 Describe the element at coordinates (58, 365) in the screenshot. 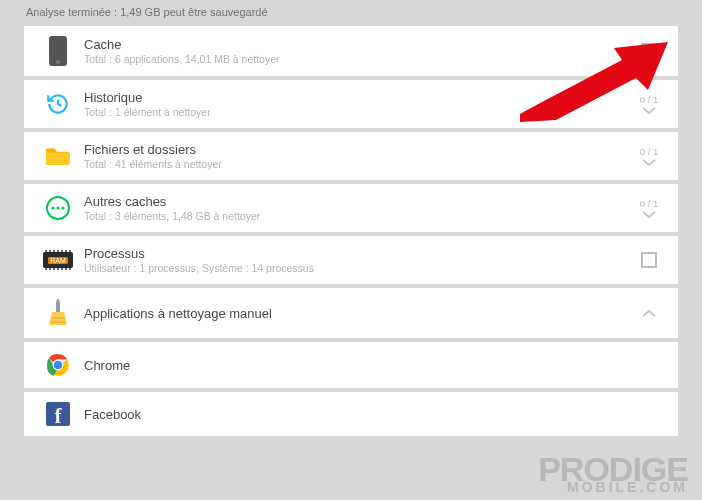

I see `chrome-icon` at that location.